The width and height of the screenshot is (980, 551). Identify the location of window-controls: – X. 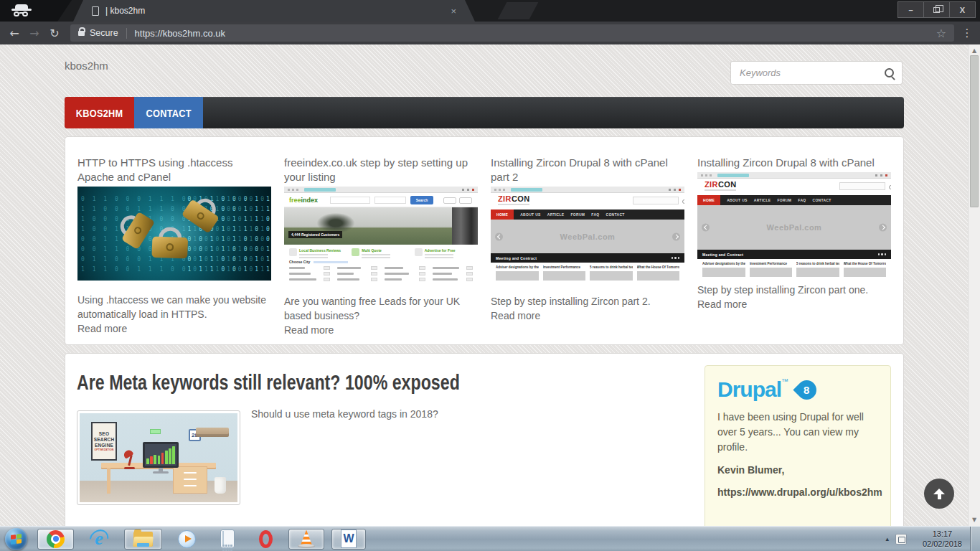
(937, 10).